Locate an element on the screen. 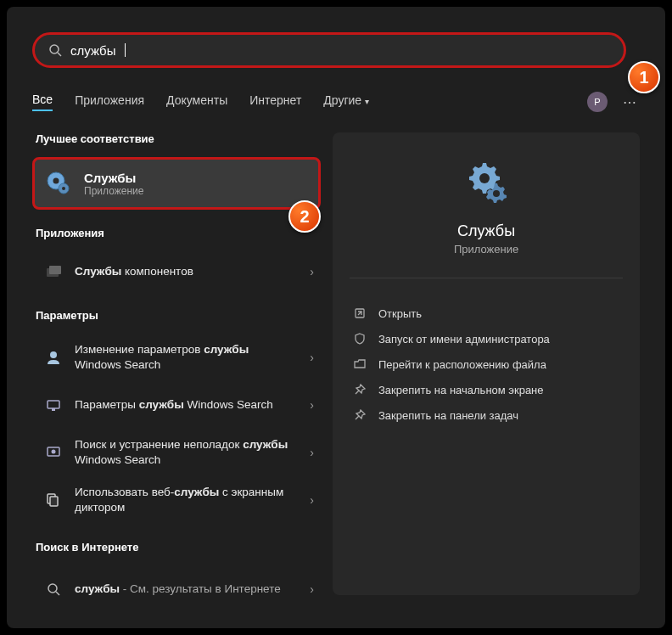 This screenshot has width=672, height=635. component-services-icon is located at coordinates (53, 272).